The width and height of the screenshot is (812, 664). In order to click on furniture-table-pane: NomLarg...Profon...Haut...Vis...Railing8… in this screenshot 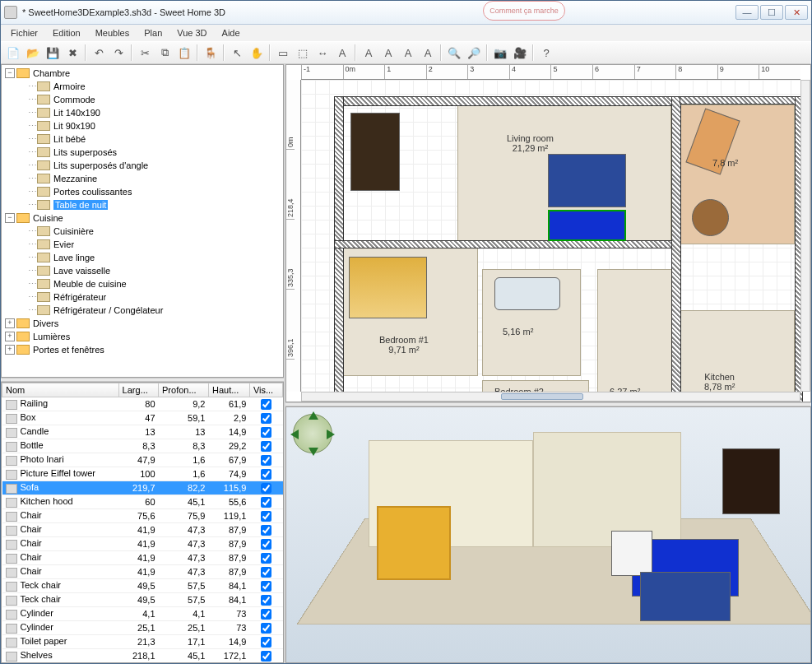, I will do `click(142, 522)`.